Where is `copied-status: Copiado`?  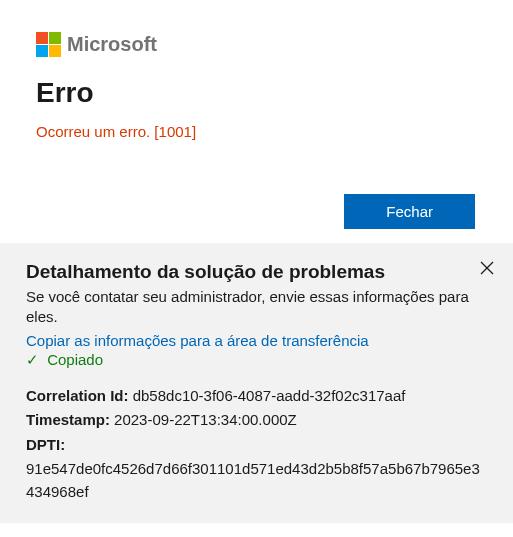 copied-status: Copiado is located at coordinates (256, 360).